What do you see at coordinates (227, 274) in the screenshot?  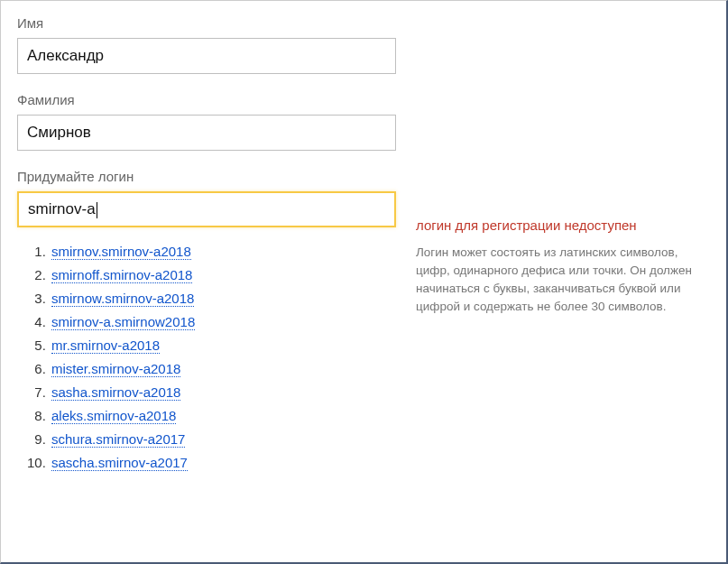 I see `list-item: smirnoff.smirnov-a2018` at bounding box center [227, 274].